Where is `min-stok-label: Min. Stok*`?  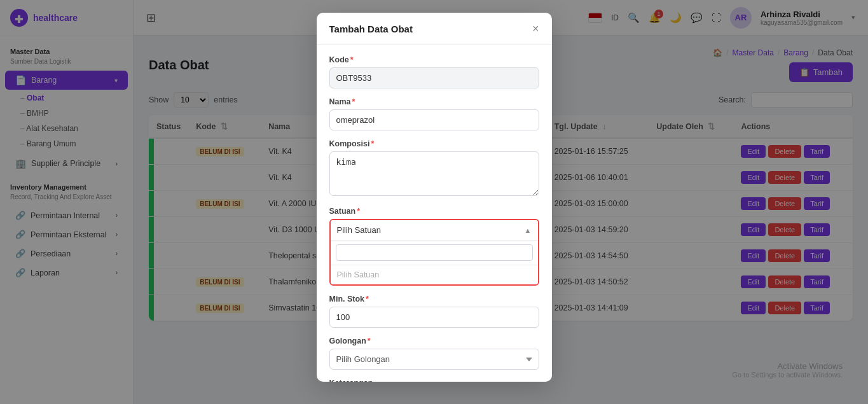
min-stok-label: Min. Stok* is located at coordinates (434, 299).